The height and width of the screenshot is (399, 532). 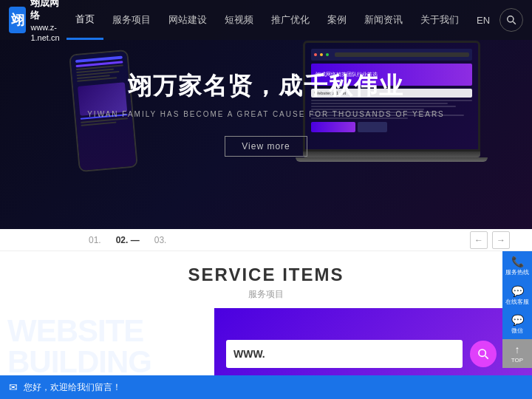 I want to click on domain-input-wrap: WWW., so click(x=344, y=354).